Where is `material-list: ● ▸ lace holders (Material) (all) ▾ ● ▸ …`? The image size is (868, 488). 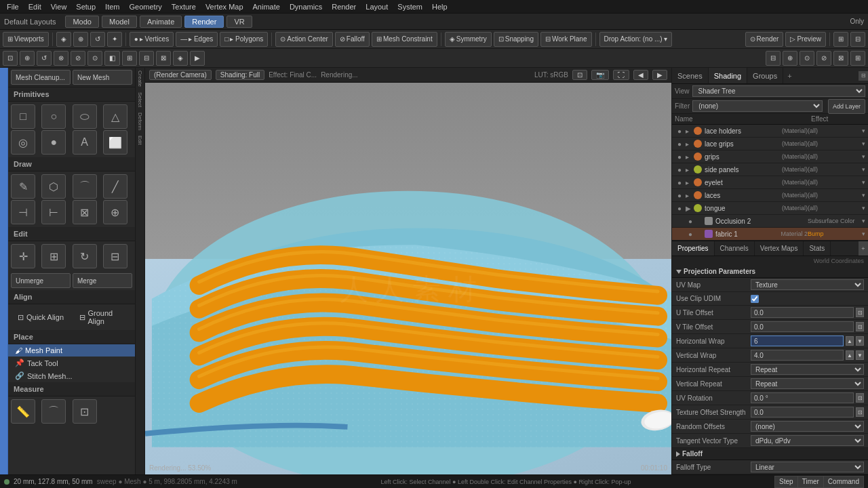
material-list: ● ▸ lace holders (Material) (all) ▾ ● ▸ … is located at coordinates (770, 183).